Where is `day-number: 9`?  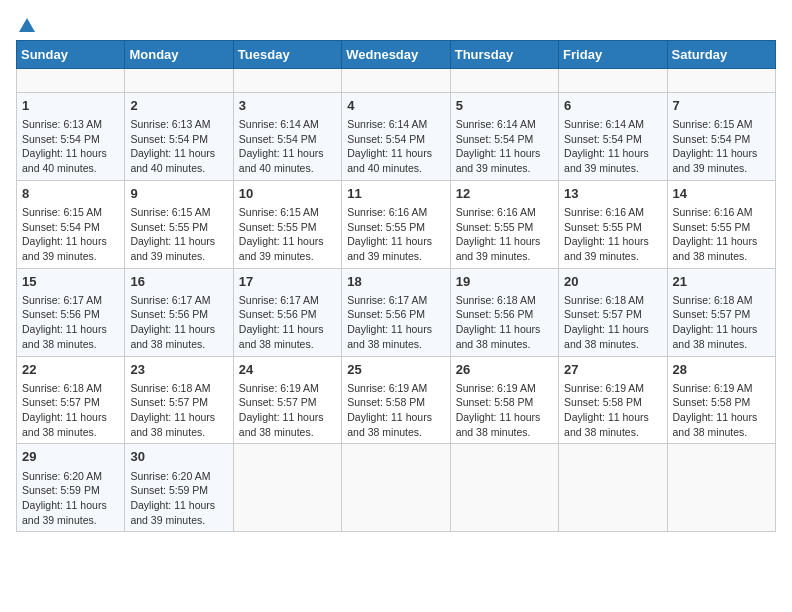
day-number: 9 is located at coordinates (178, 194).